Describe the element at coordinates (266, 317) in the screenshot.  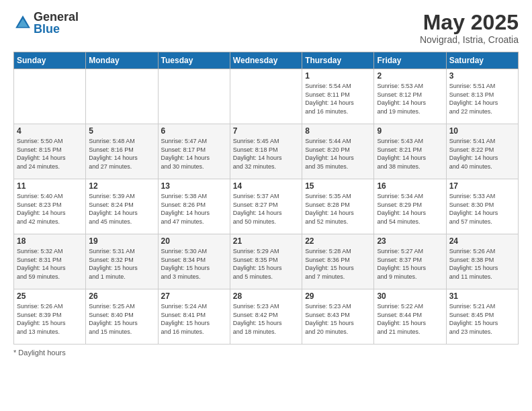
I see `calendar-row-5: 25Sunrise: 5:26 AM Sunset: 8:39 PM Dayli…` at that location.